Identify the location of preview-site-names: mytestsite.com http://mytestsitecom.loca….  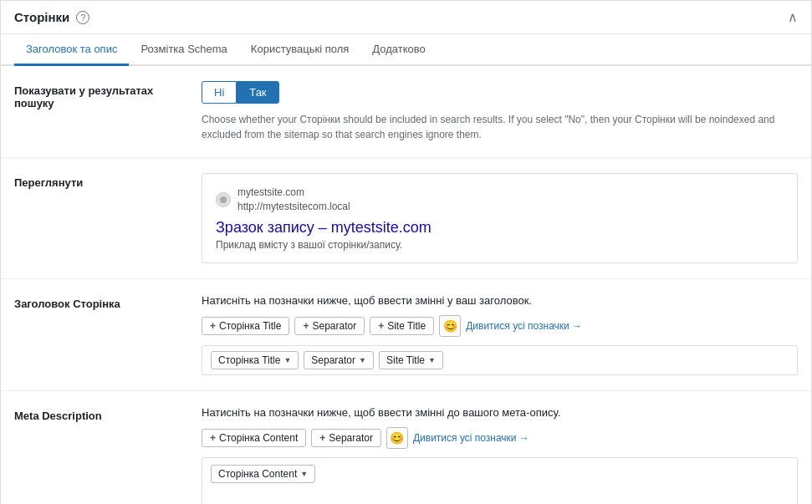
(294, 200).